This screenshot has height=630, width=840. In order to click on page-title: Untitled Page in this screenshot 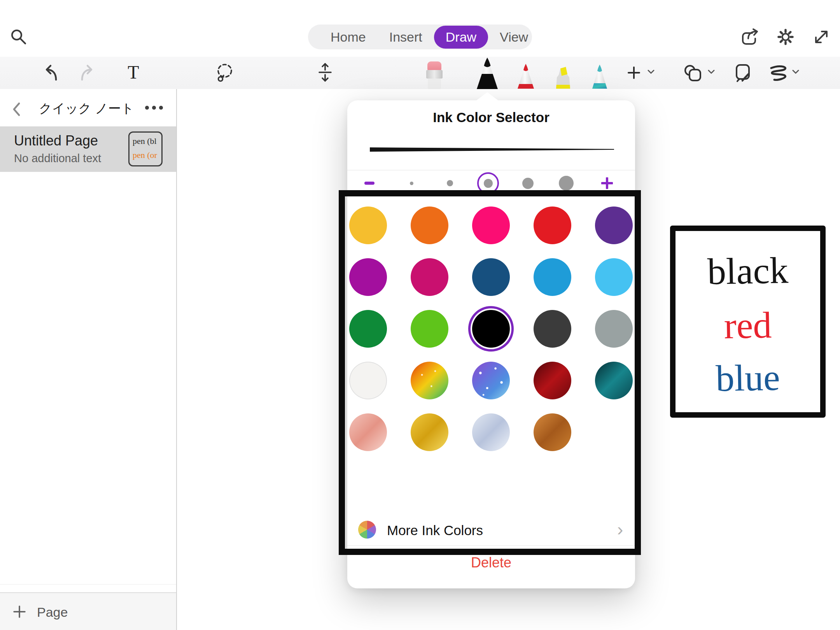, I will do `click(56, 141)`.